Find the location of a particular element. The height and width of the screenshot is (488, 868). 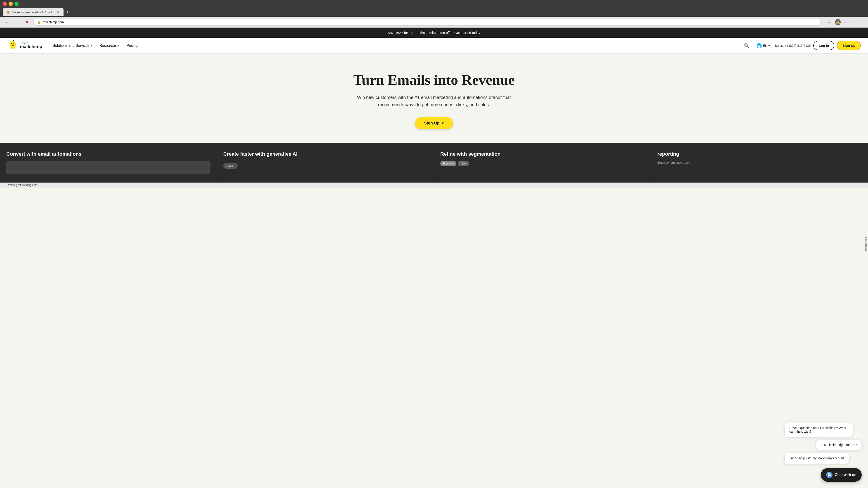

nav-pricing-label: Pricing is located at coordinates (132, 46).